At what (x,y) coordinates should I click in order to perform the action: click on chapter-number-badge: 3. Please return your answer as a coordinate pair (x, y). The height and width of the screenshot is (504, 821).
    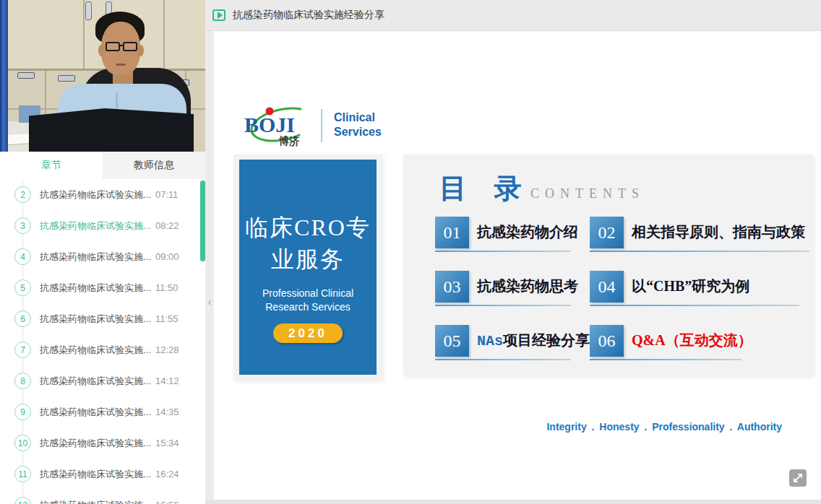
    Looking at the image, I should click on (23, 225).